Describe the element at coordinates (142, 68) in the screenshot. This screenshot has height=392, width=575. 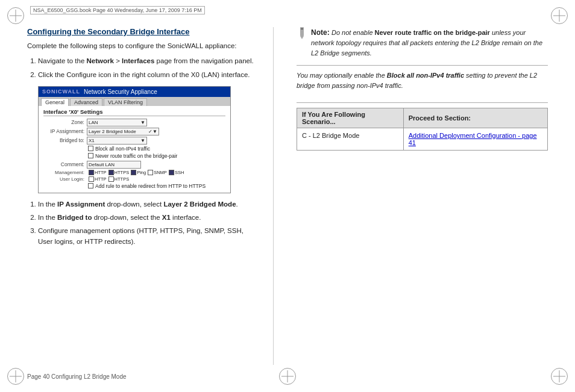
I see `steps-list: Navigate to the Network > Interfaces pag…` at that location.